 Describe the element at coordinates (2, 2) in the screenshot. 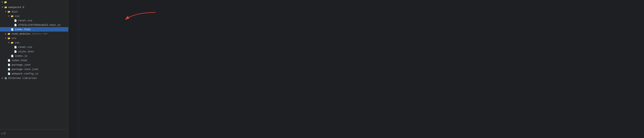

I see `project-arrow: ▼` at that location.